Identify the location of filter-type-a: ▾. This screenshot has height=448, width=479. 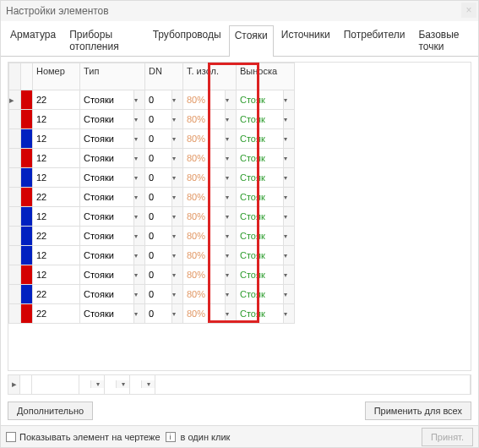
(92, 385).